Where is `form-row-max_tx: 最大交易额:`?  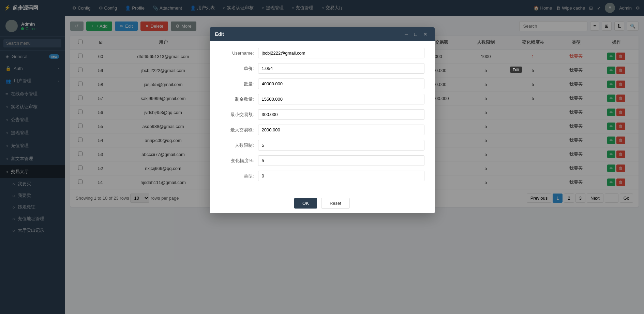 form-row-max_tx: 最大交易额: is located at coordinates (322, 130).